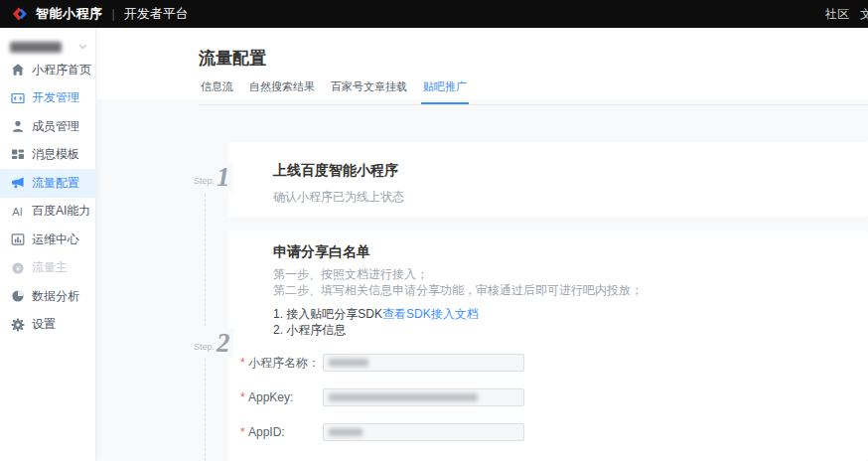  What do you see at coordinates (458, 290) in the screenshot?
I see `step2-instruction-2: 第二步、填写相关信息申请分享功能，审核通过后即可进行吧内投放；` at bounding box center [458, 290].